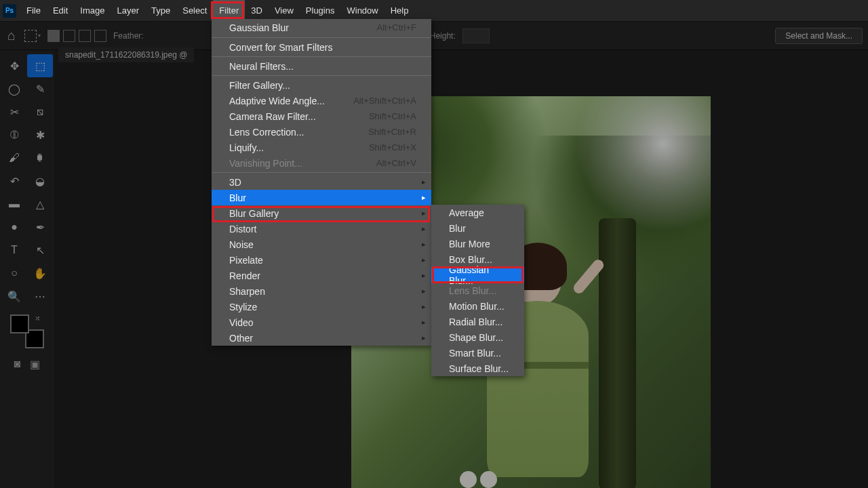  I want to click on tool-type: T, so click(14, 250).